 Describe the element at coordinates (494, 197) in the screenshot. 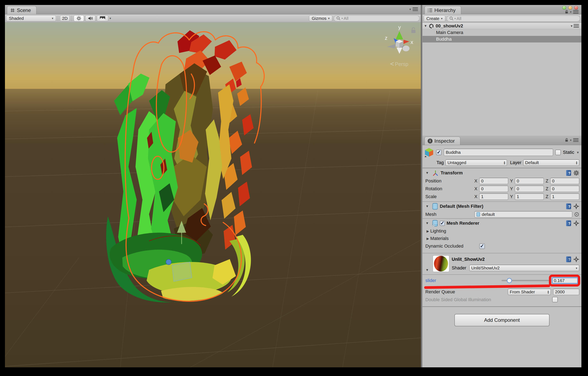

I see `scale-x-field` at that location.